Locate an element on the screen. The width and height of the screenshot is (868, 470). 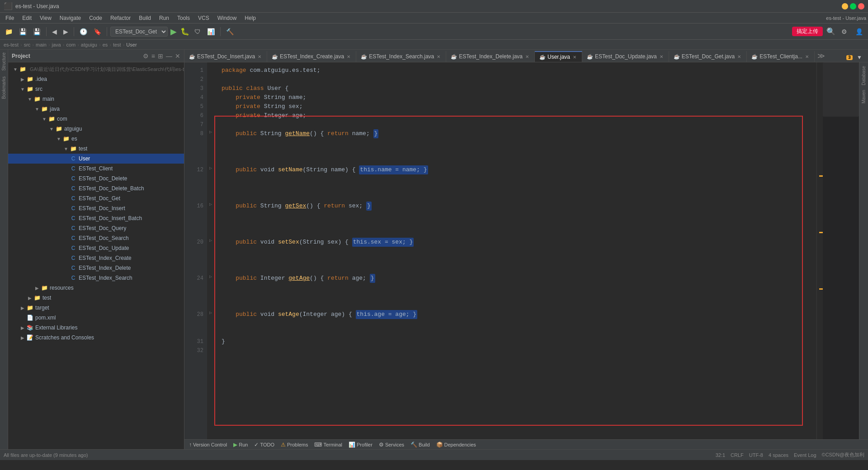
fold-arrow-16: ▷ is located at coordinates (211, 206).